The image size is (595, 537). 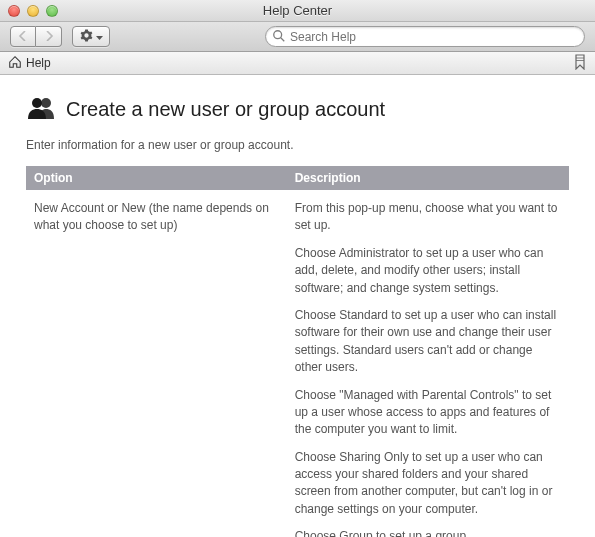 I want to click on gear-icon, so click(x=86, y=37).